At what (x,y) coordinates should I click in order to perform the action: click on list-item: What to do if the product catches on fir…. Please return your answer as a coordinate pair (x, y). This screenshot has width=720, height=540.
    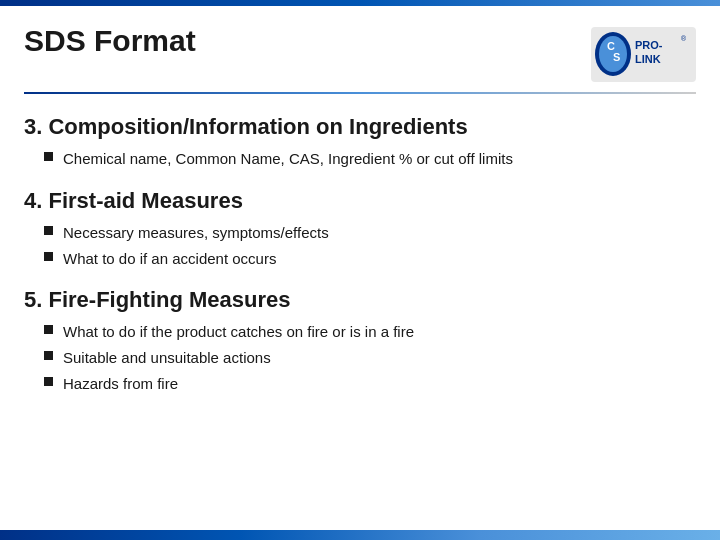
    Looking at the image, I should click on (370, 332).